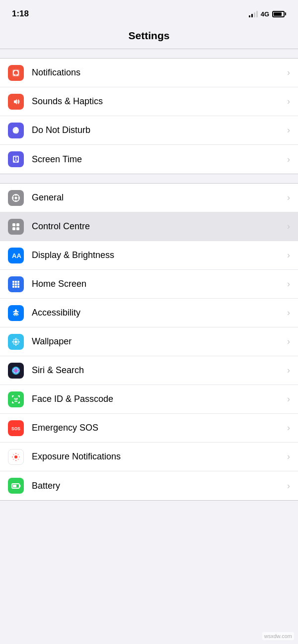 The width and height of the screenshot is (298, 644). What do you see at coordinates (16, 227) in the screenshot?
I see `control-centre-icon` at bounding box center [16, 227].